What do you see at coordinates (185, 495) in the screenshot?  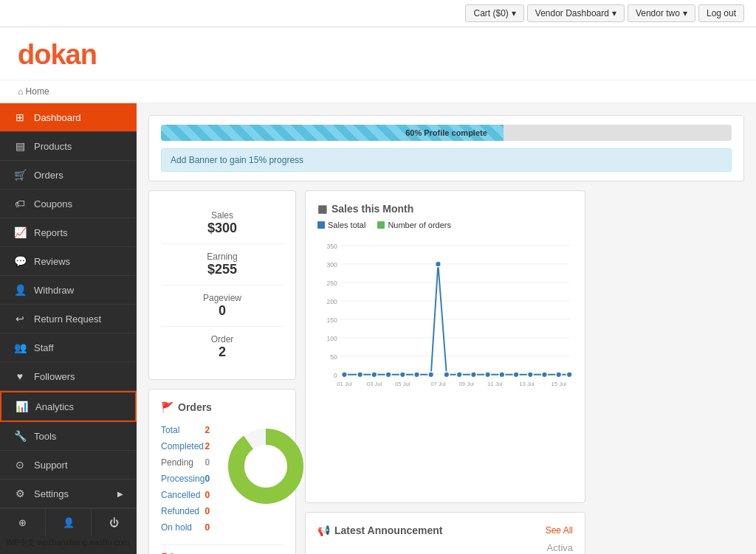 I see `order-row-cancelled: Cancelled 0` at bounding box center [185, 495].